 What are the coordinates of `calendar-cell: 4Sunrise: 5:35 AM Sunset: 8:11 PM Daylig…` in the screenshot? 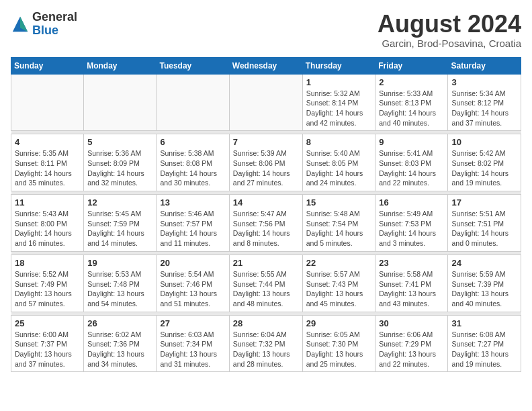 It's located at (48, 163).